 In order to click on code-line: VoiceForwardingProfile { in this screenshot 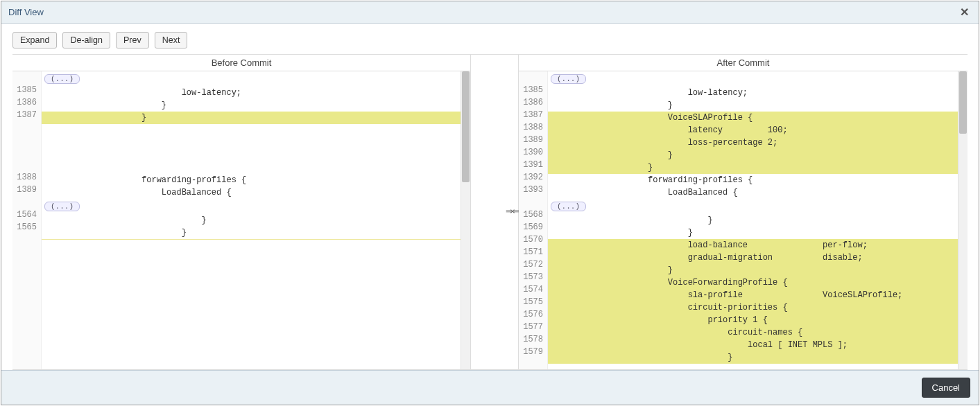, I will do `click(753, 283)`.